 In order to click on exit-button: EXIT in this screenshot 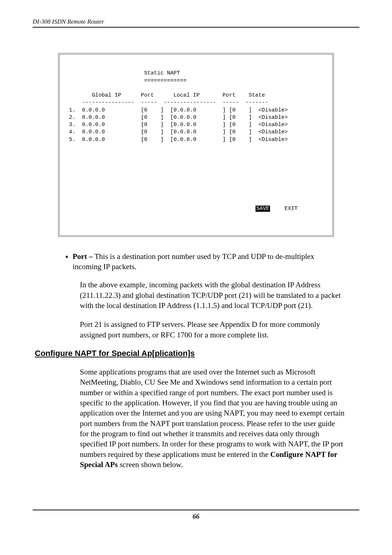, I will do `click(291, 208)`.